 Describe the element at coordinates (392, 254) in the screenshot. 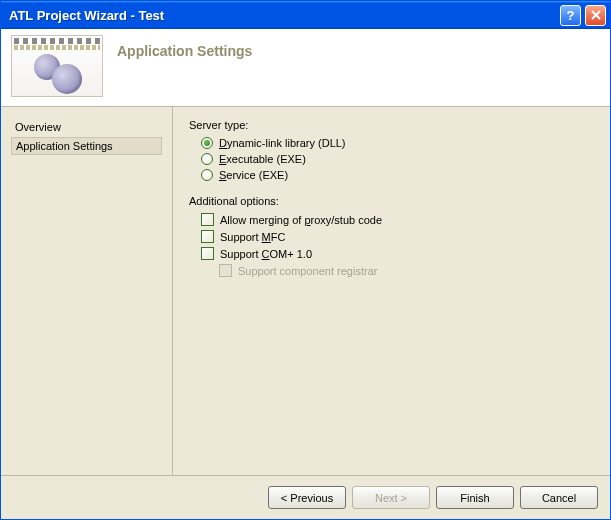

I see `option-support-complus: Support COM+ 1.0` at that location.